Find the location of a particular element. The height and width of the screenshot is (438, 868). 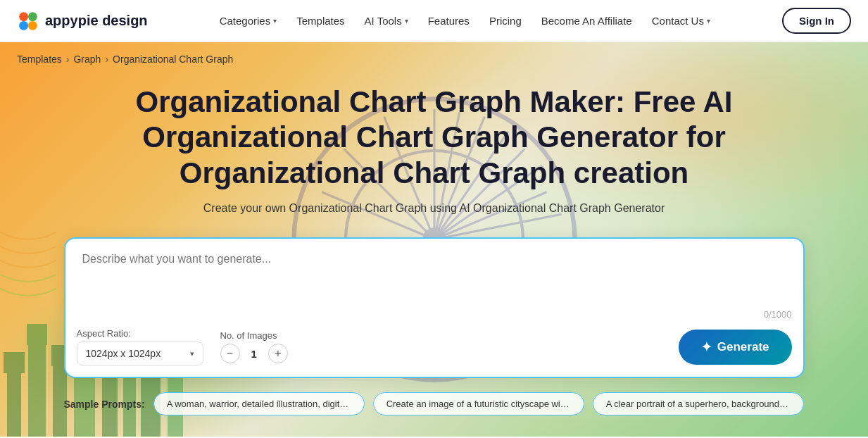

sample-prompts-label: Sample Prompts: is located at coordinates (104, 404).